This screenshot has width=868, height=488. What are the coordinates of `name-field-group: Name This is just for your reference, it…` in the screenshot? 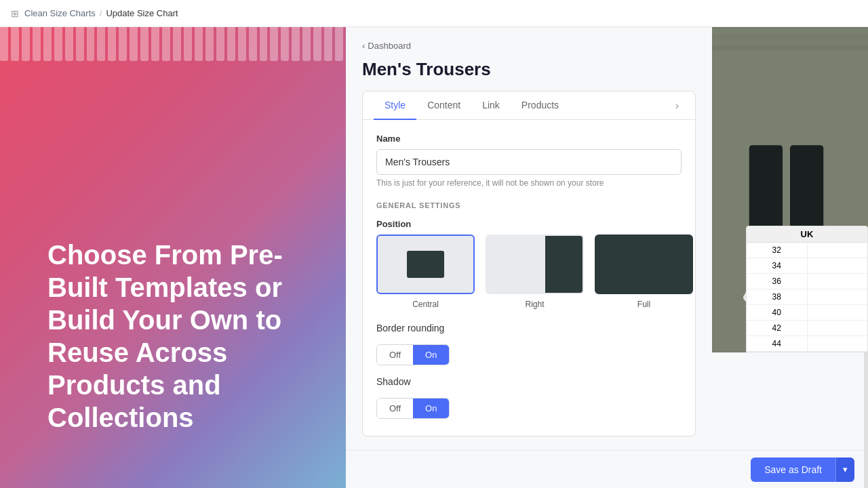 It's located at (529, 161).